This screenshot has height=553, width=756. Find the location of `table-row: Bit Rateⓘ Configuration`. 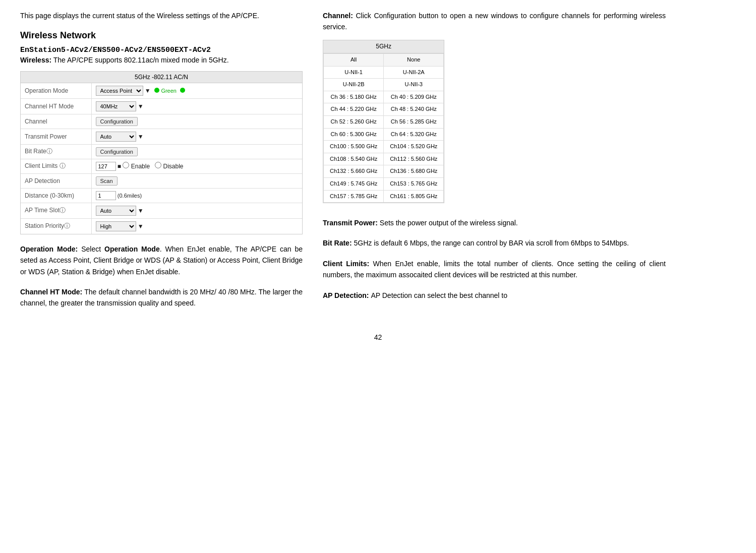

table-row: Bit Rateⓘ Configuration is located at coordinates (161, 151).